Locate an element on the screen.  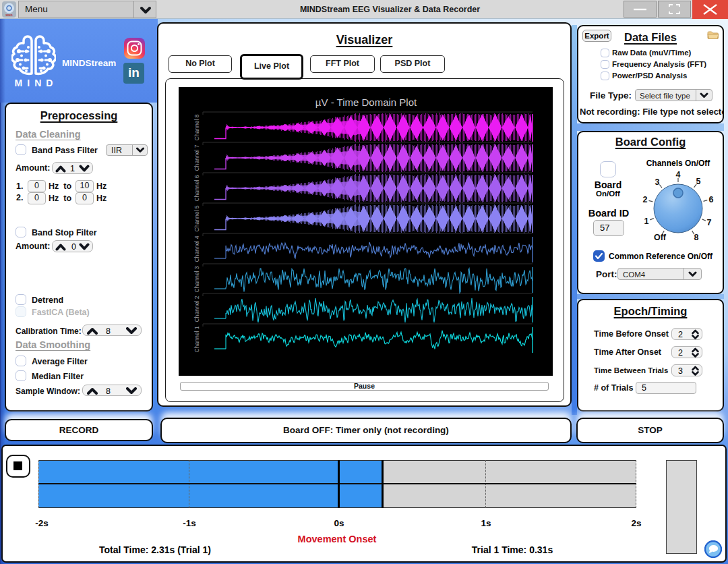
svg-text: 1 is located at coordinates (647, 221).